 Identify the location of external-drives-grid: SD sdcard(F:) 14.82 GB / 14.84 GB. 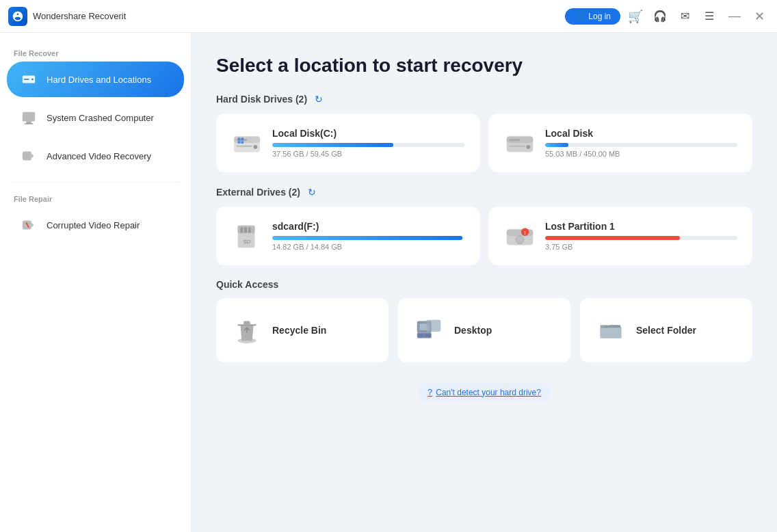
(484, 236).